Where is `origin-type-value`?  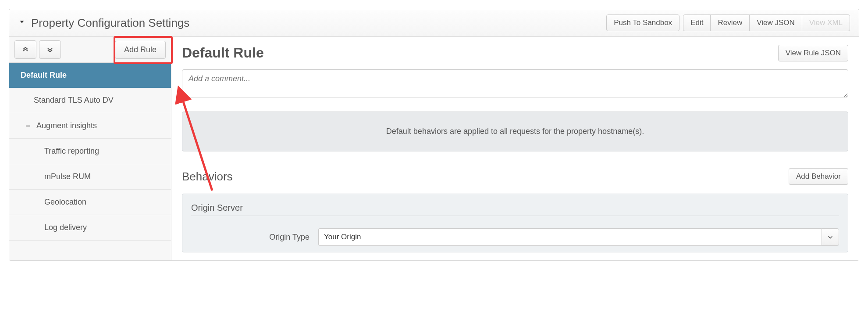 origin-type-value is located at coordinates (570, 237).